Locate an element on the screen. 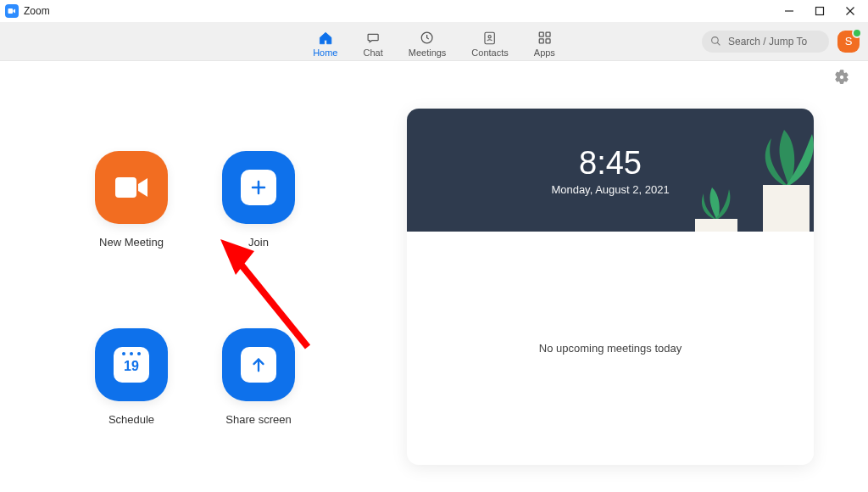 The image size is (868, 492). calendar-icon: 19 is located at coordinates (131, 365).